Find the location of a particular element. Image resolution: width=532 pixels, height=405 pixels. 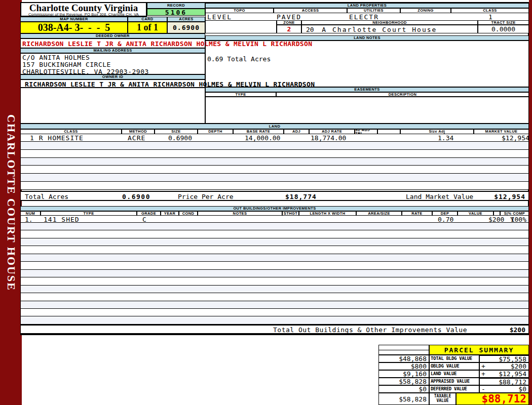

land-table-row: 1 R HOMESITE ACRE 0.6900 14,000.00 18,77… is located at coordinates (275, 138).